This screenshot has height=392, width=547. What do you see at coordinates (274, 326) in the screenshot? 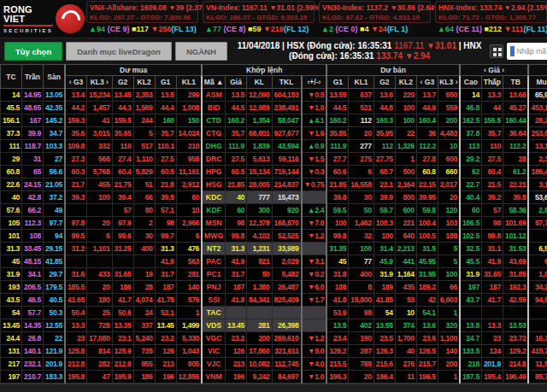
I see `table-row: 13.4514.3512.5513.372813.3533713.451,499…` at bounding box center [274, 326].